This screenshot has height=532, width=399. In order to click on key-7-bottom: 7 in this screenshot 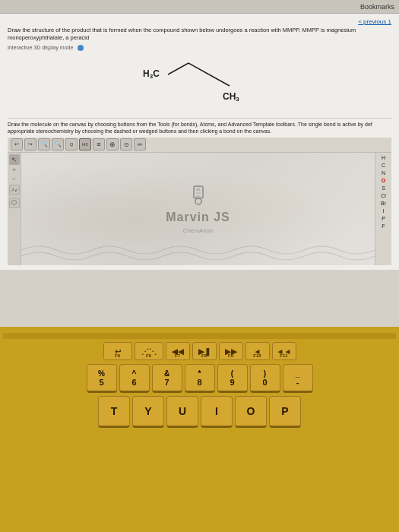, I will do `click(166, 382)`.